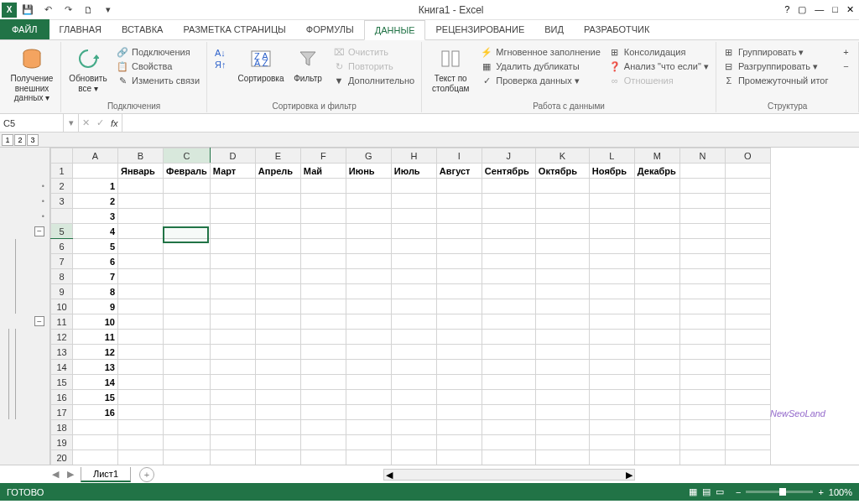 The image size is (859, 504). What do you see at coordinates (71, 122) in the screenshot?
I see `name-box-dropdown: ▾` at bounding box center [71, 122].